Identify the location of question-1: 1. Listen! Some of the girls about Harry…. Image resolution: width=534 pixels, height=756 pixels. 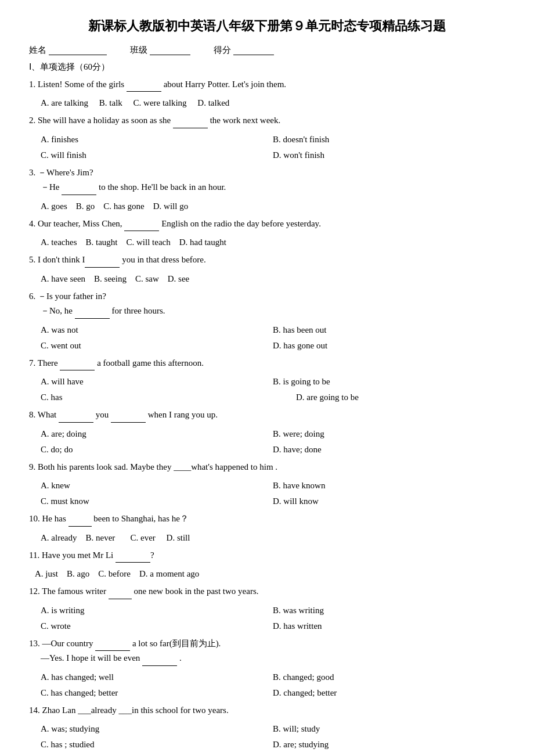
(267, 85).